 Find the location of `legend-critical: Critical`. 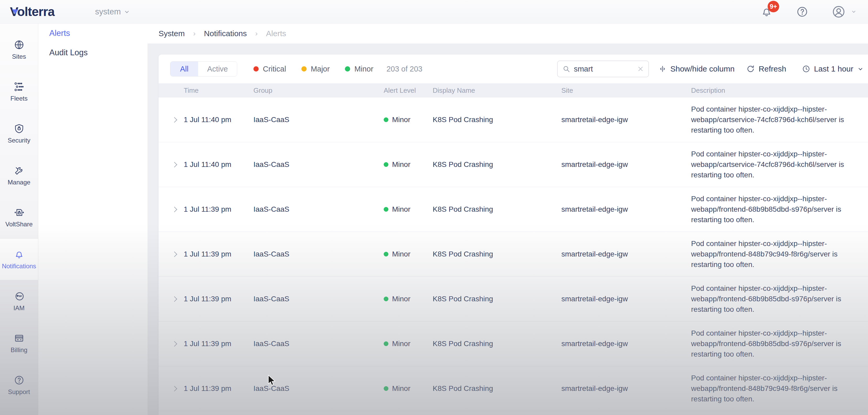

legend-critical: Critical is located at coordinates (270, 69).